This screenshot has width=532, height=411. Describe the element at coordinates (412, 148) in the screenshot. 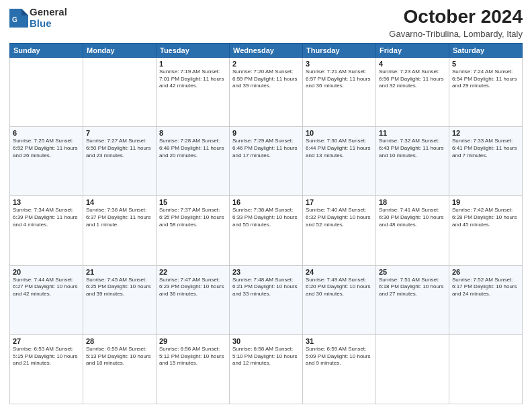

I see `day-info: Sunrise: 7:32 AM Sunset: 6:43 PM Dayligh…` at that location.